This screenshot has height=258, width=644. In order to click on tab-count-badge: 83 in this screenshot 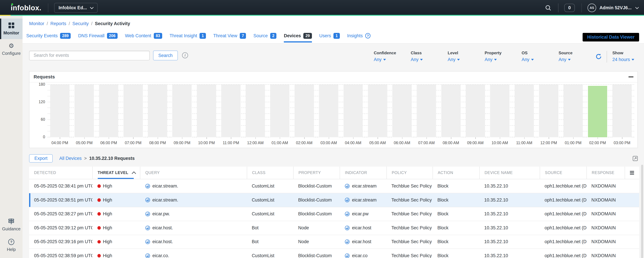, I will do `click(158, 36)`.